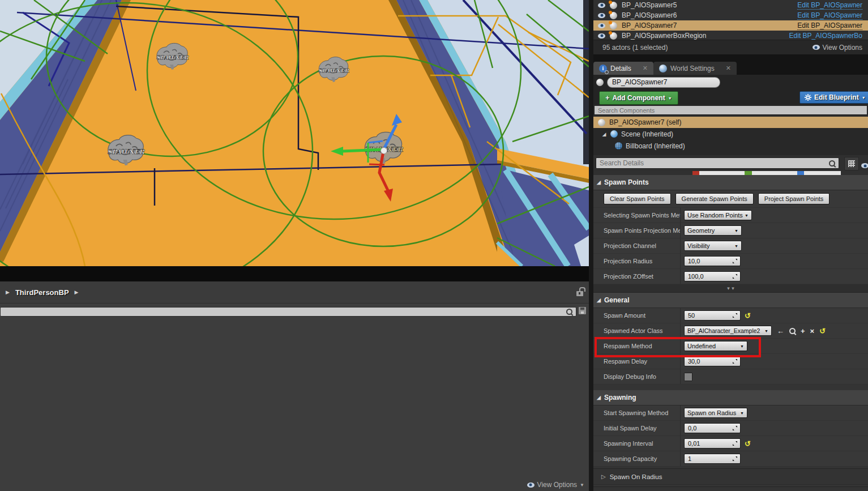 This screenshot has height=491, width=868. I want to click on start-spawning-method-dropdown: Spawn on Radius▼, so click(716, 413).